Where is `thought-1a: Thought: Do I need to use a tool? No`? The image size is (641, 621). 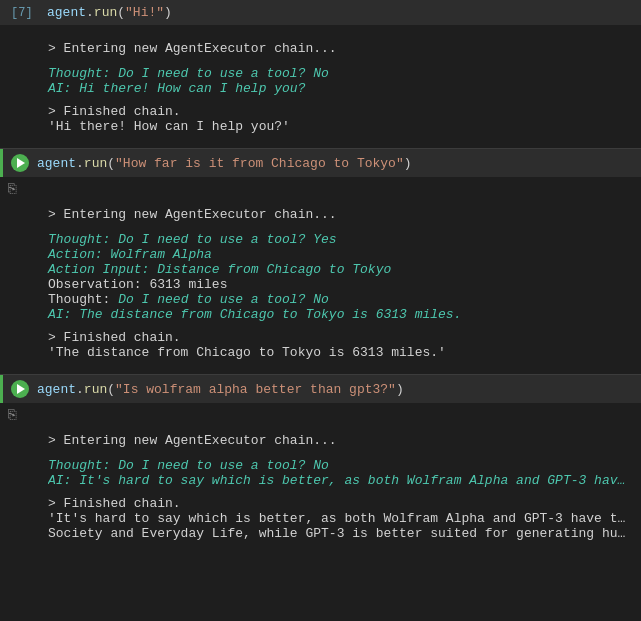 thought-1a: Thought: Do I need to use a tool? No is located at coordinates (340, 74).